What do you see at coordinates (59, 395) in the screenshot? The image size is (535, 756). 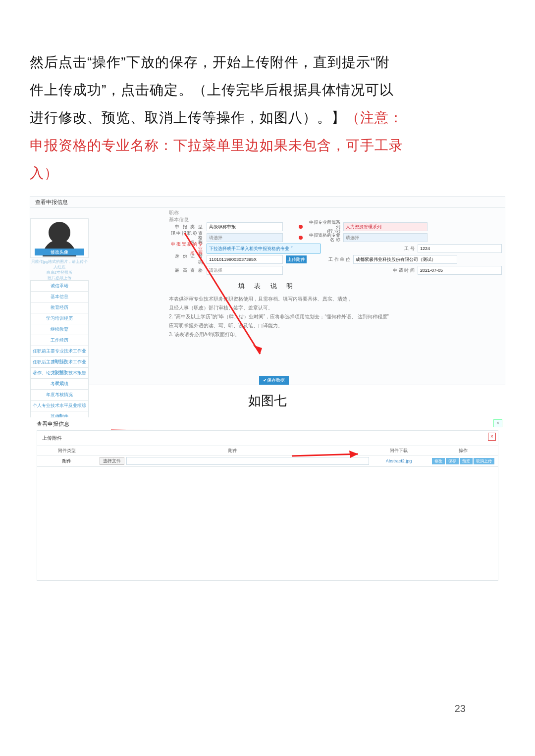 I see `side-item-10: 年度考核情况` at bounding box center [59, 395].